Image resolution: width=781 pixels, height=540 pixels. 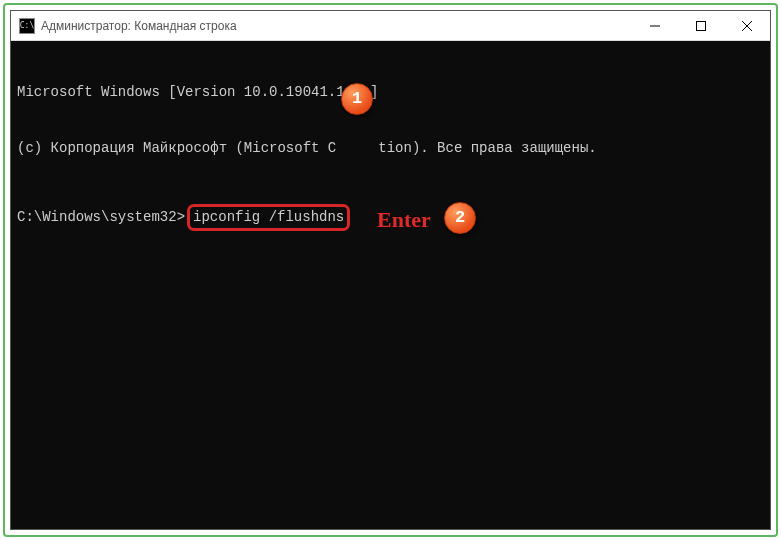 What do you see at coordinates (747, 26) in the screenshot?
I see `close-button` at bounding box center [747, 26].